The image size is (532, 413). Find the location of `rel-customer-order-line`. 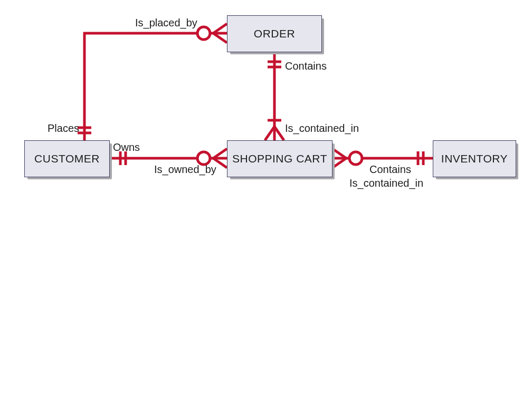

rel-customer-order-line is located at coordinates (156, 87).